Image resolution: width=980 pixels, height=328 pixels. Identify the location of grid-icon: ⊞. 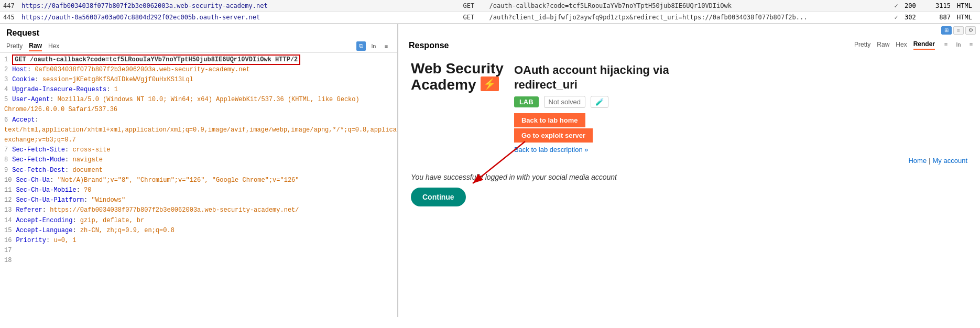
(946, 30).